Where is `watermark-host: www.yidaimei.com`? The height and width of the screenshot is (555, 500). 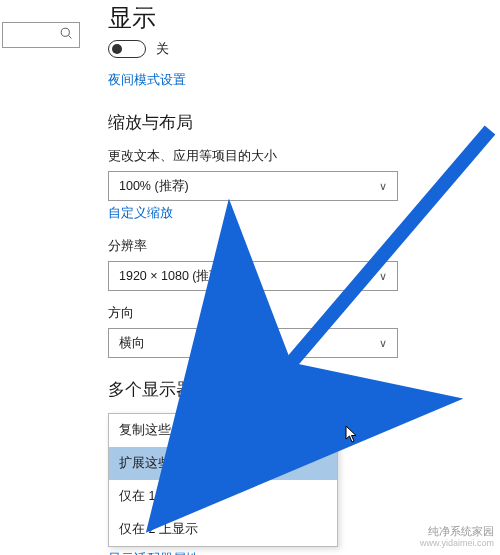 watermark-host: www.yidaimei.com is located at coordinates (457, 544).